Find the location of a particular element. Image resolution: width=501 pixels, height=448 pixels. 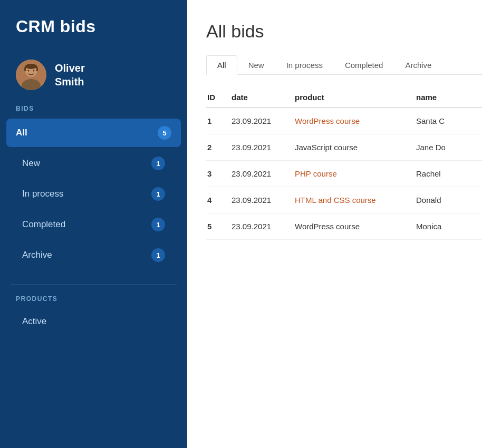

avatar is located at coordinates (31, 75).